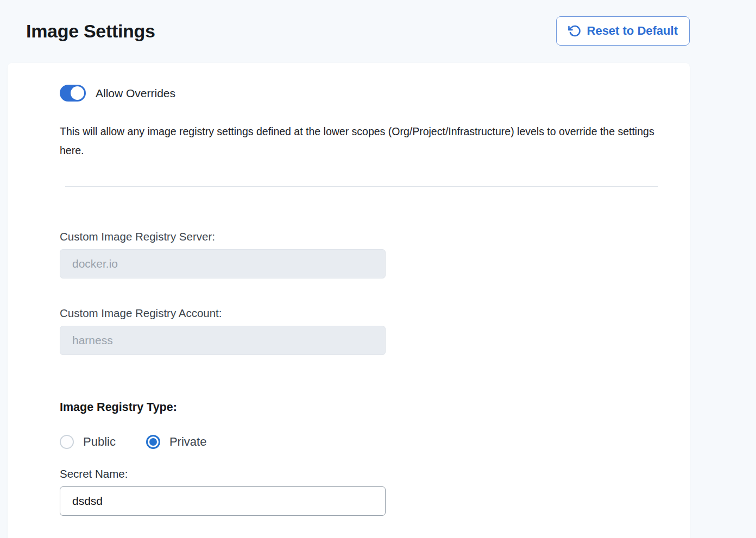 The image size is (756, 538). Describe the element at coordinates (136, 93) in the screenshot. I see `allow-overrides-label: Allow Overrides` at that location.